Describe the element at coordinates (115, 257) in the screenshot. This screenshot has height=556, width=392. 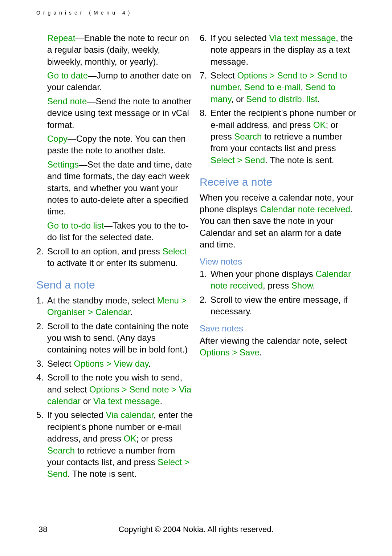
I see `step-2-select: 2. Scroll to an option, and press Select…` at that location.